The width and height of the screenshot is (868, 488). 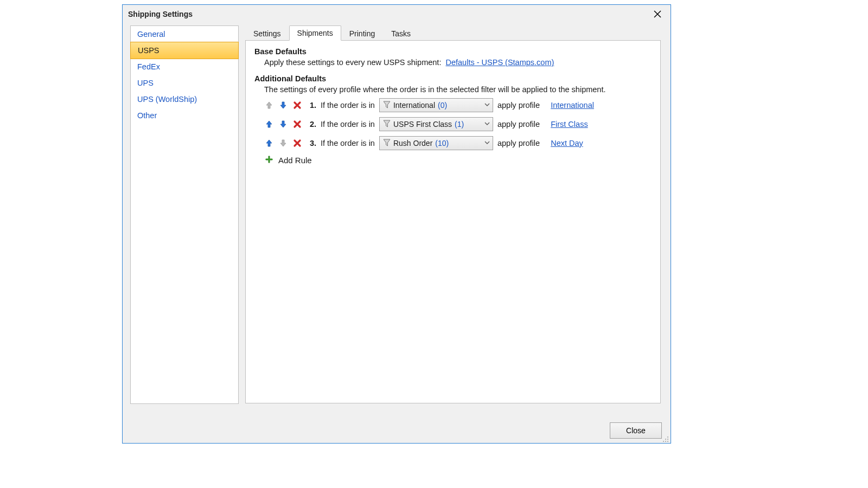 I want to click on filter-dropdown: International(0), so click(x=436, y=105).